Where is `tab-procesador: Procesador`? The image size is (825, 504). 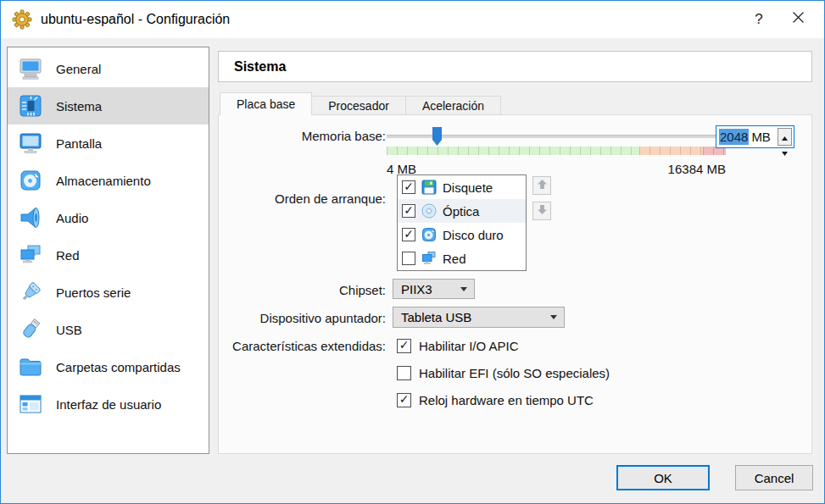
tab-procesador: Procesador is located at coordinates (360, 105).